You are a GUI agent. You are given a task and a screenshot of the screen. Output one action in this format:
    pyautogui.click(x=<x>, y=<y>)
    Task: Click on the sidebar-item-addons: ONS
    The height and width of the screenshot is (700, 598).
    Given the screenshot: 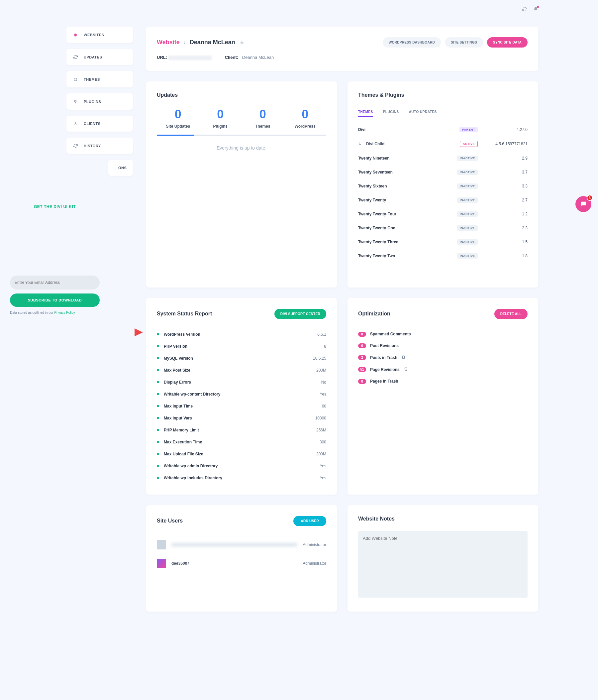 What is the action you would take?
    pyautogui.click(x=121, y=168)
    